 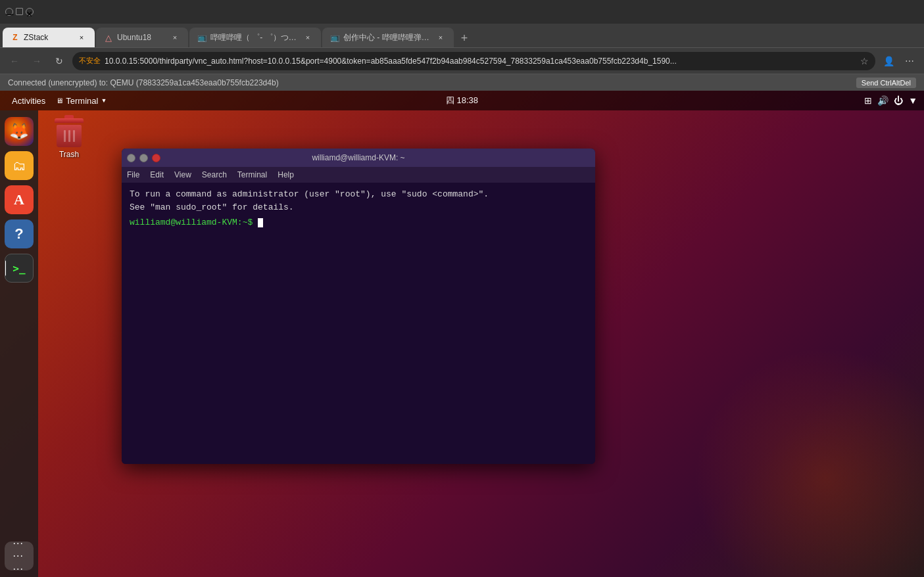 What do you see at coordinates (175, 37) in the screenshot?
I see `tab-close-ubuntu18: ×` at bounding box center [175, 37].